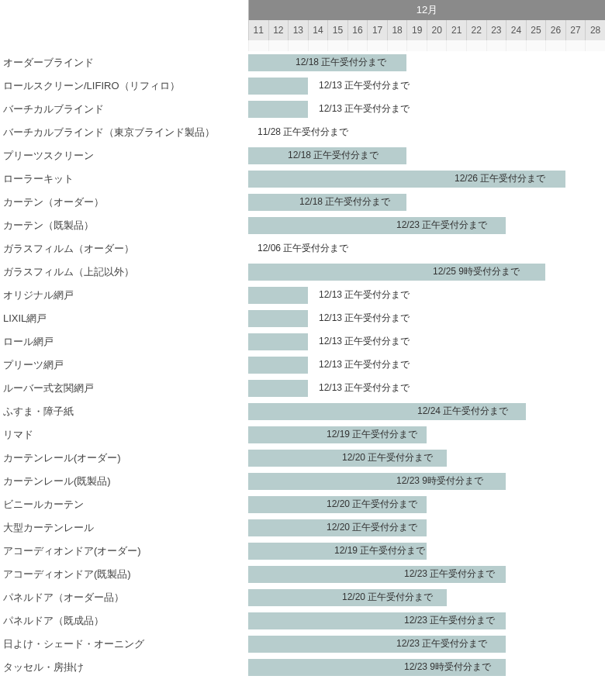 Image resolution: width=605 pixels, height=700 pixels. What do you see at coordinates (302, 342) in the screenshot?
I see `data-row: ロール網戸12/13 正午受付分まで` at bounding box center [302, 342].